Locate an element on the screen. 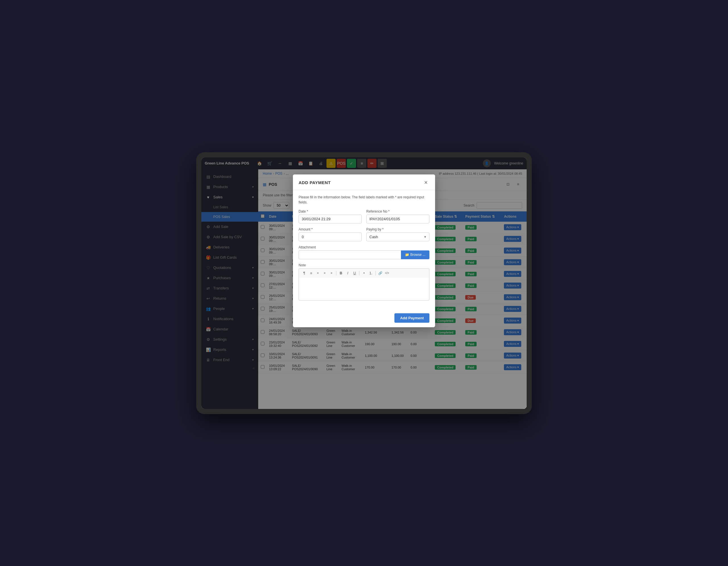 The image size is (728, 566). note-paragraph-btn: ¶ is located at coordinates (304, 273).